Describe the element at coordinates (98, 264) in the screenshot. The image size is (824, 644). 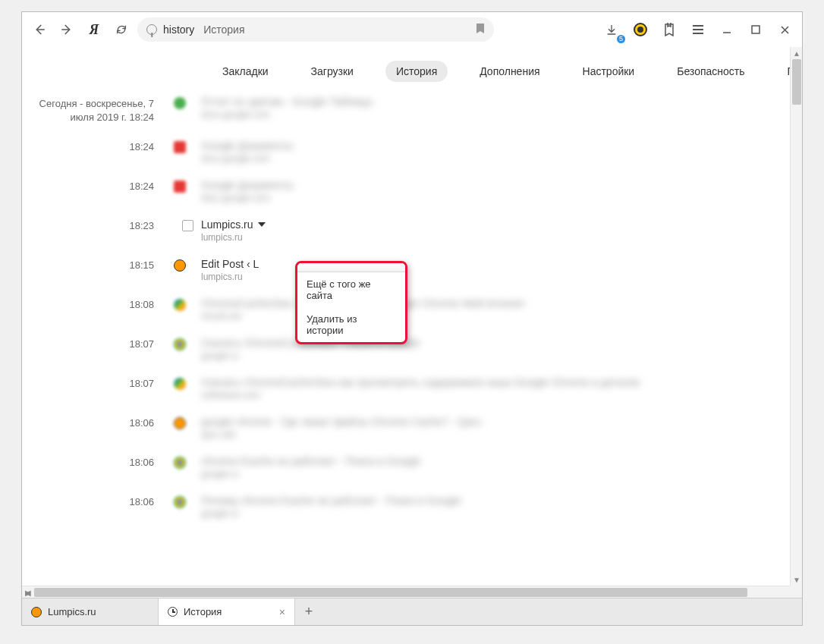
I see `history-time: 18:15` at that location.